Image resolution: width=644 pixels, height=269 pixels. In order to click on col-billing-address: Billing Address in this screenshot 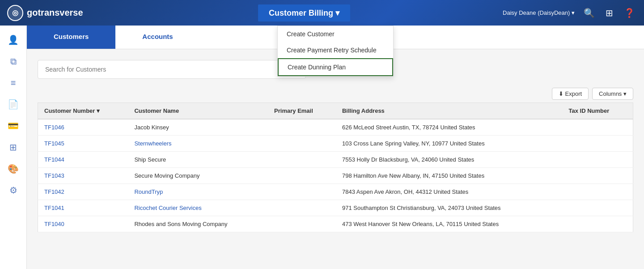, I will do `click(449, 111)`.